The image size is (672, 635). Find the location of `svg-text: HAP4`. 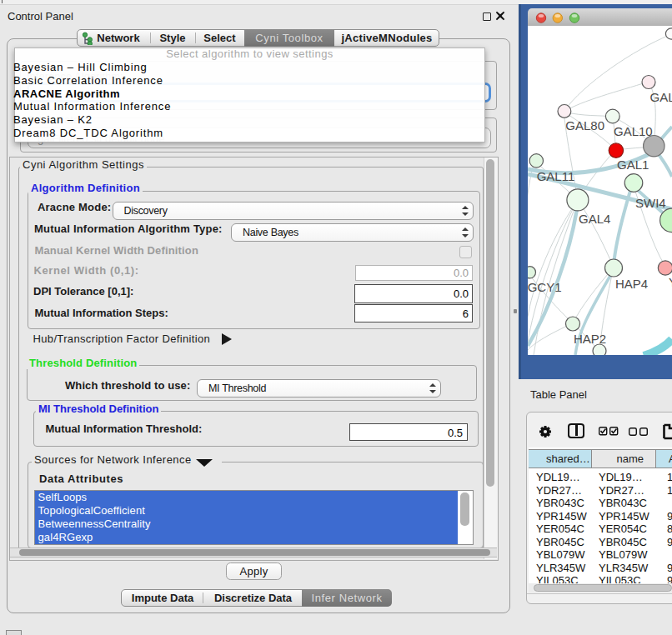

svg-text: HAP4 is located at coordinates (632, 283).